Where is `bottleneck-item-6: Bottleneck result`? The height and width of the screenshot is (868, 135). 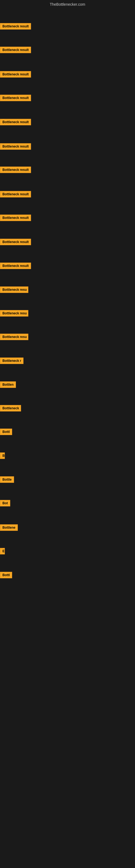
bottleneck-item-6: Bottleneck result is located at coordinates (15, 147).